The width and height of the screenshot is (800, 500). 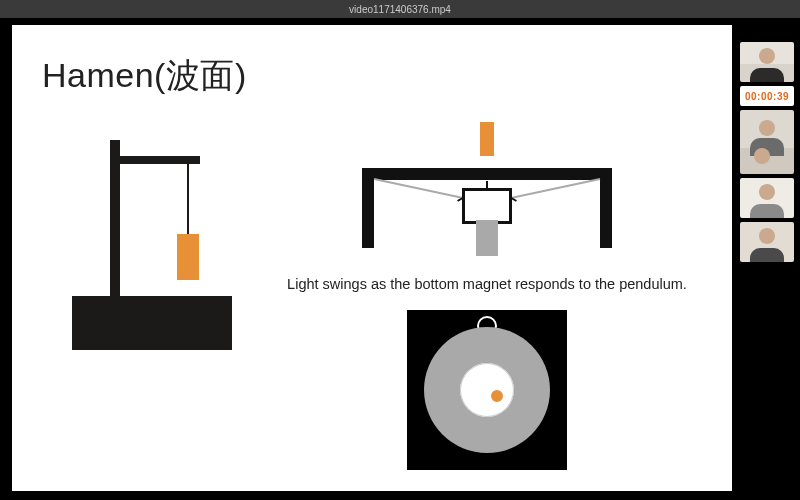 I want to click on pendulum-bob, so click(x=188, y=257).